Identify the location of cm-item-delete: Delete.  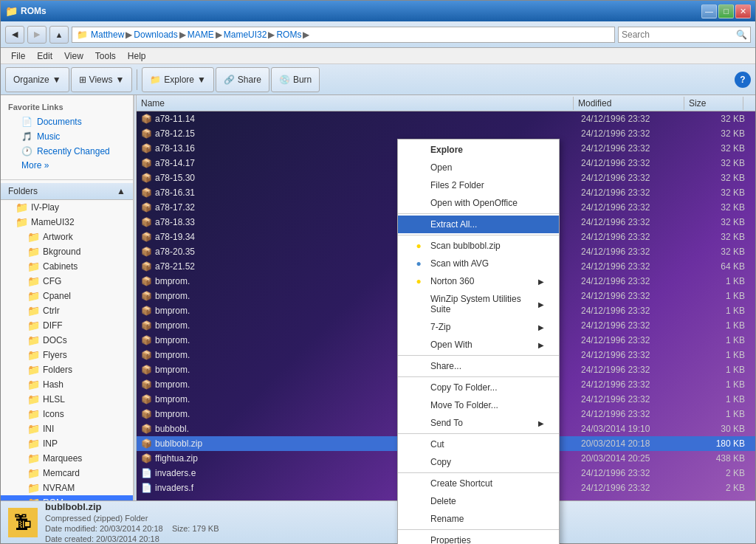
(478, 501).